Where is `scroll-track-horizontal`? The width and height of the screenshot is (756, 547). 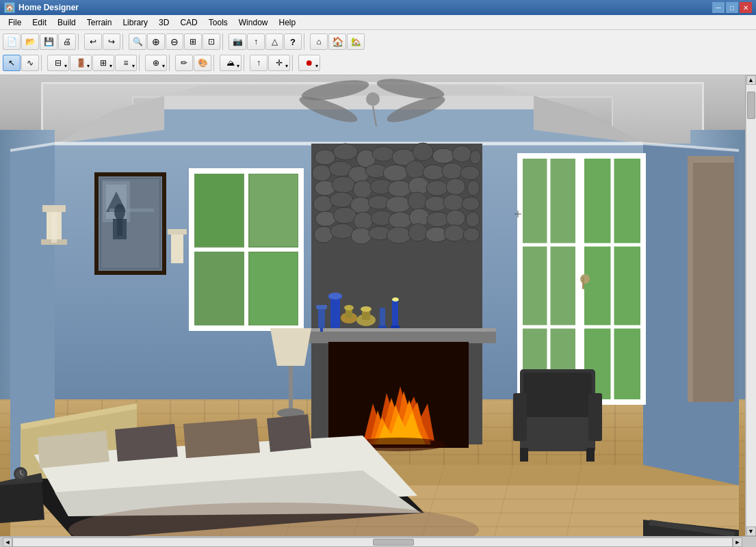 scroll-track-horizontal is located at coordinates (372, 542).